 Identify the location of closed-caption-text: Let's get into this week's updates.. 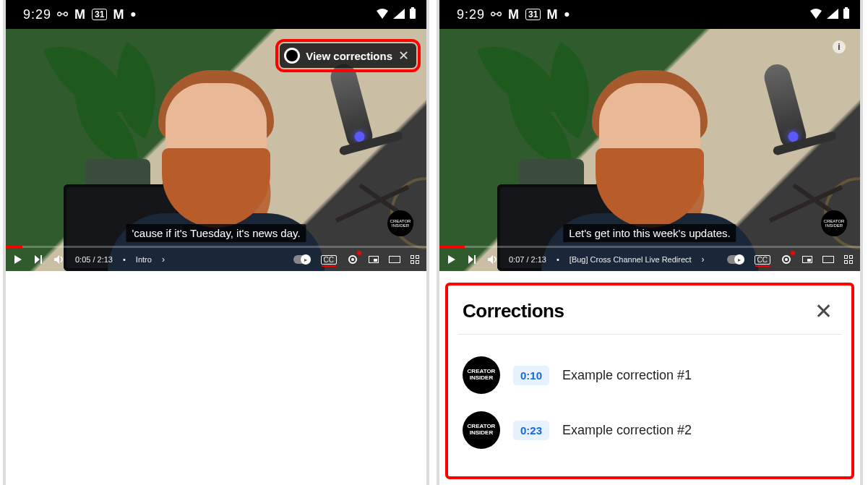
(649, 233).